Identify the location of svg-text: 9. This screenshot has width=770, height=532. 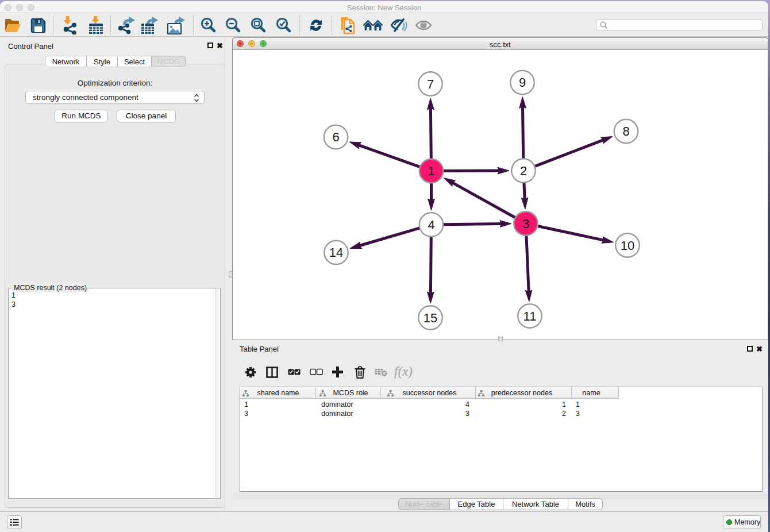
(522, 83).